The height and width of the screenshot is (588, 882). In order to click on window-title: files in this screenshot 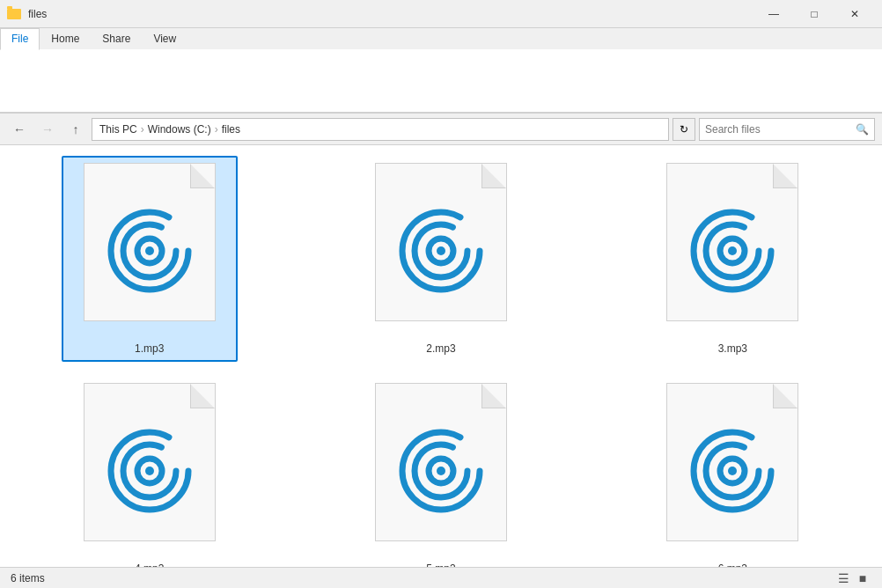, I will do `click(391, 14)`.